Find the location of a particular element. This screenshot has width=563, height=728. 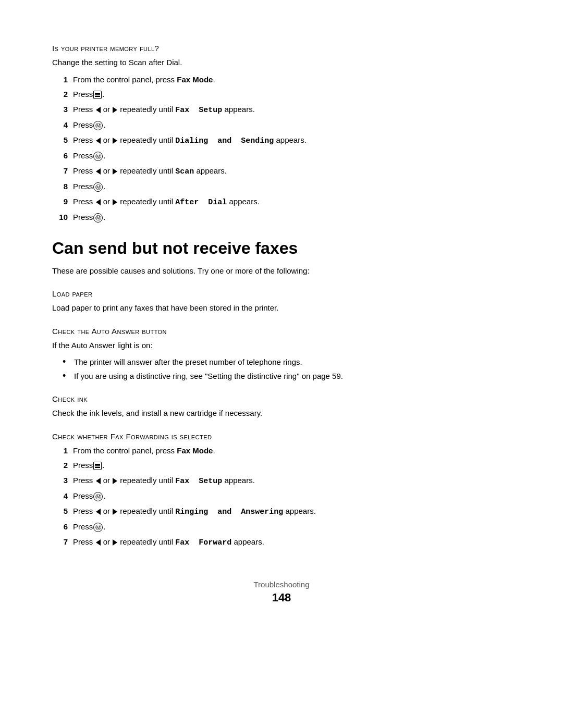

step-1-content: From the control panel, press Fax Mode. is located at coordinates (292, 80).